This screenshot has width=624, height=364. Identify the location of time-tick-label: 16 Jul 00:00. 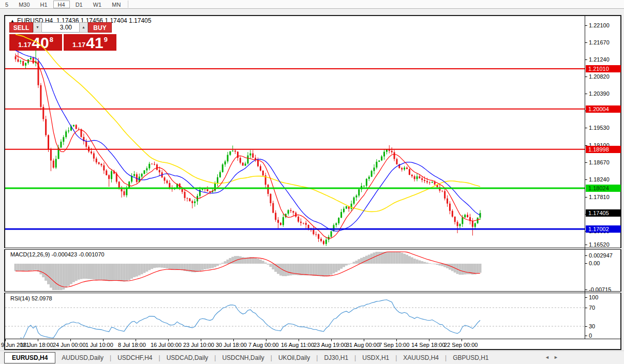
(166, 345).